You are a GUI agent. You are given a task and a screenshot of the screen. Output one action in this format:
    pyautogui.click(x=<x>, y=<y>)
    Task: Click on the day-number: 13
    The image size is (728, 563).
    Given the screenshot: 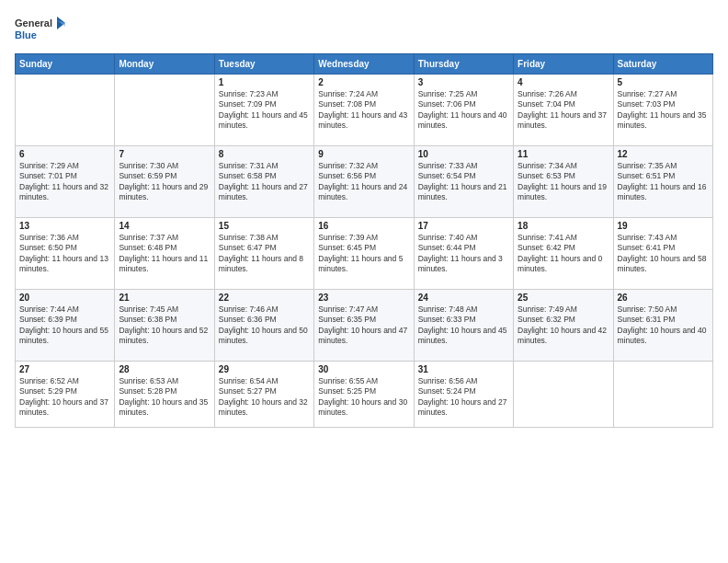 What is the action you would take?
    pyautogui.click(x=64, y=226)
    